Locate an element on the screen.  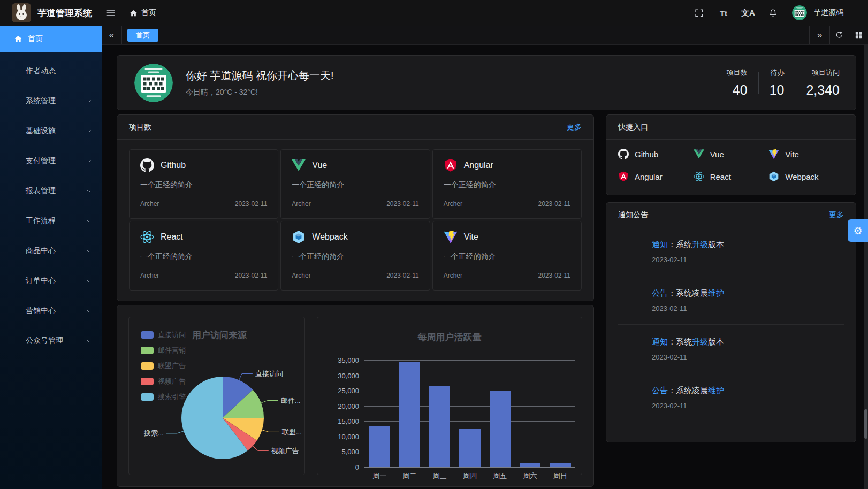
projects-title: 项目数 is located at coordinates (140, 127).